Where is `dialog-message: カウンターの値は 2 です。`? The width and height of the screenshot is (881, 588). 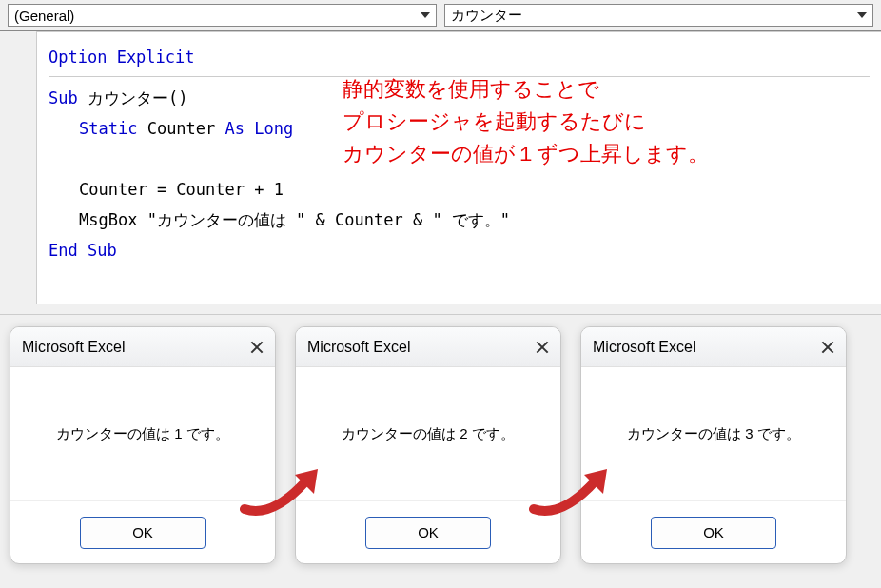 dialog-message: カウンターの値は 2 です。 is located at coordinates (428, 434).